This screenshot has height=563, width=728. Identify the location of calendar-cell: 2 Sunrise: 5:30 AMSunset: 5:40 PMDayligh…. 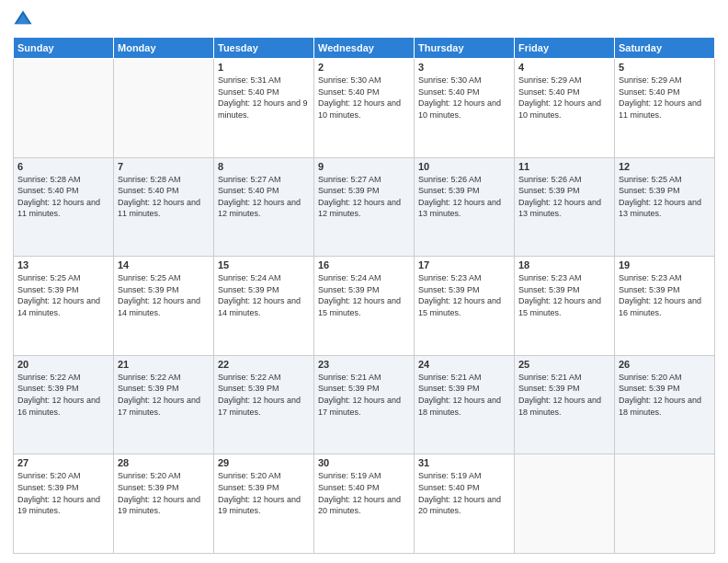
(364, 109).